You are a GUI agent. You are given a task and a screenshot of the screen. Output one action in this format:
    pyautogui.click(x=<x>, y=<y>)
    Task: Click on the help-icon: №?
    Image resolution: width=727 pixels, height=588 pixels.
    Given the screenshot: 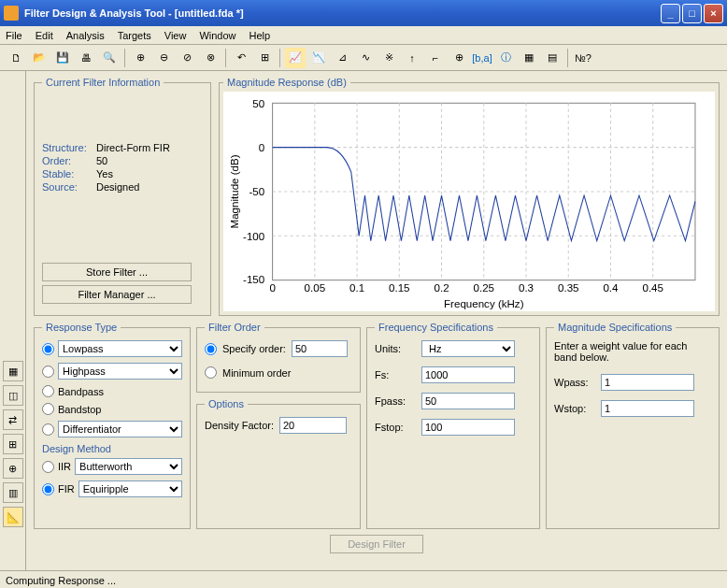 What is the action you would take?
    pyautogui.click(x=583, y=58)
    